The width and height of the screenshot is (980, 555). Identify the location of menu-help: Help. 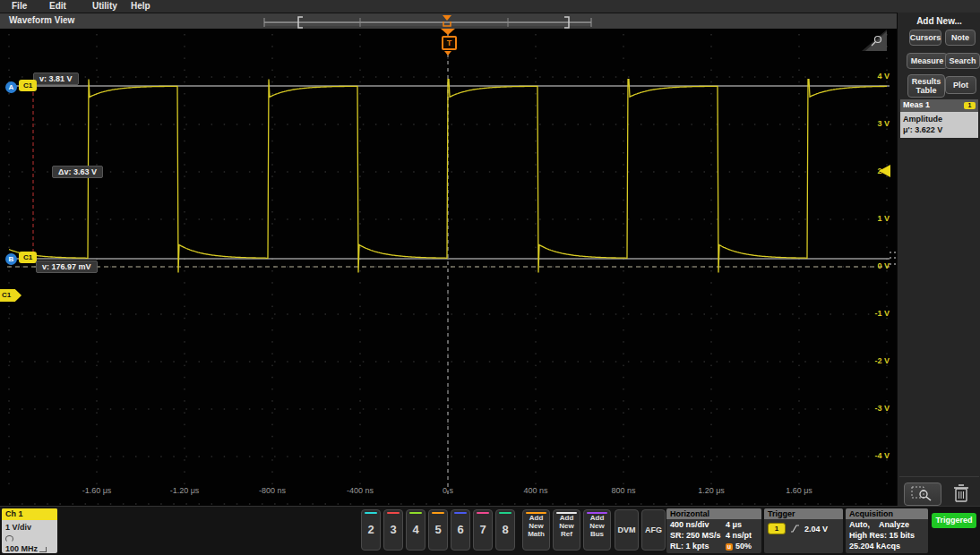
(141, 5).